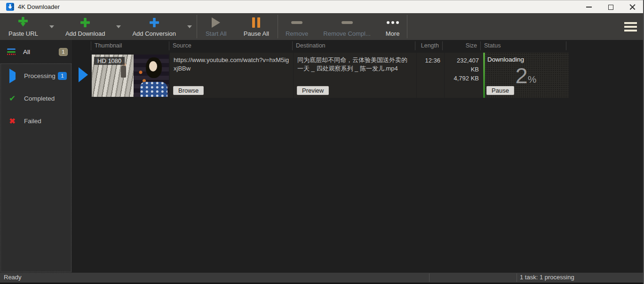 This screenshot has width=644, height=284. I want to click on titlebar: 4K Downloader, so click(322, 7).